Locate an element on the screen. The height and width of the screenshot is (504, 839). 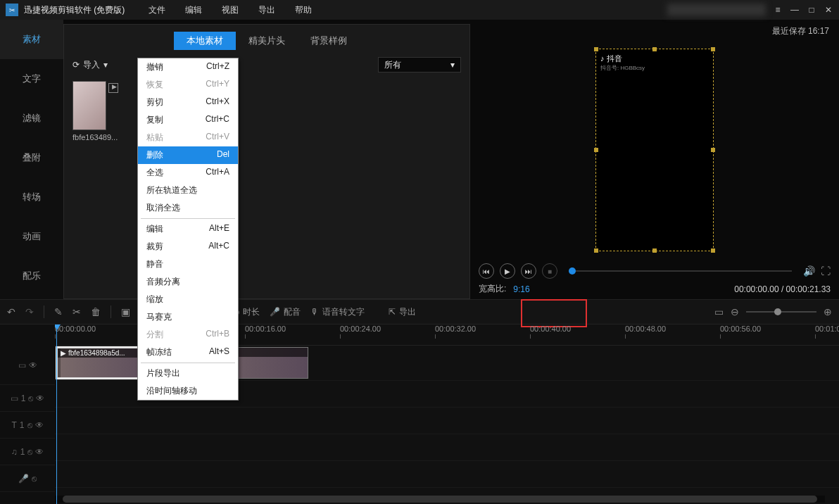
side-tab-overlay: 叠附 is located at coordinates (32, 158).